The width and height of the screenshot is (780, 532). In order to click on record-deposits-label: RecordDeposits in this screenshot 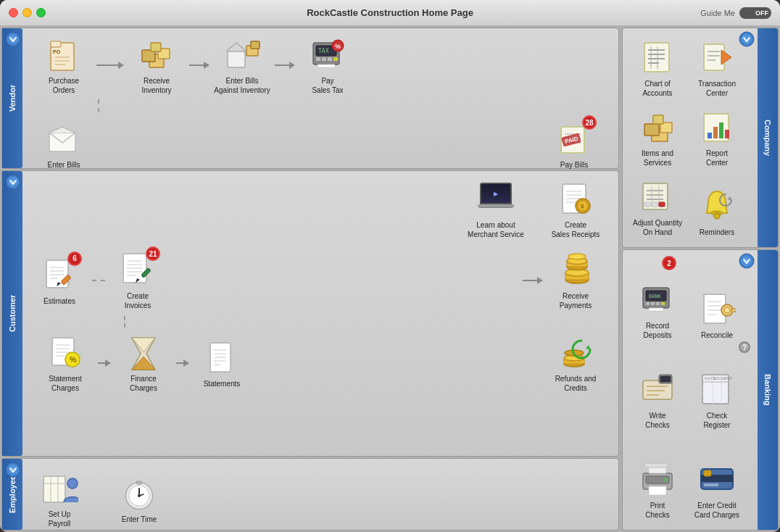, I will do `click(658, 331)`.